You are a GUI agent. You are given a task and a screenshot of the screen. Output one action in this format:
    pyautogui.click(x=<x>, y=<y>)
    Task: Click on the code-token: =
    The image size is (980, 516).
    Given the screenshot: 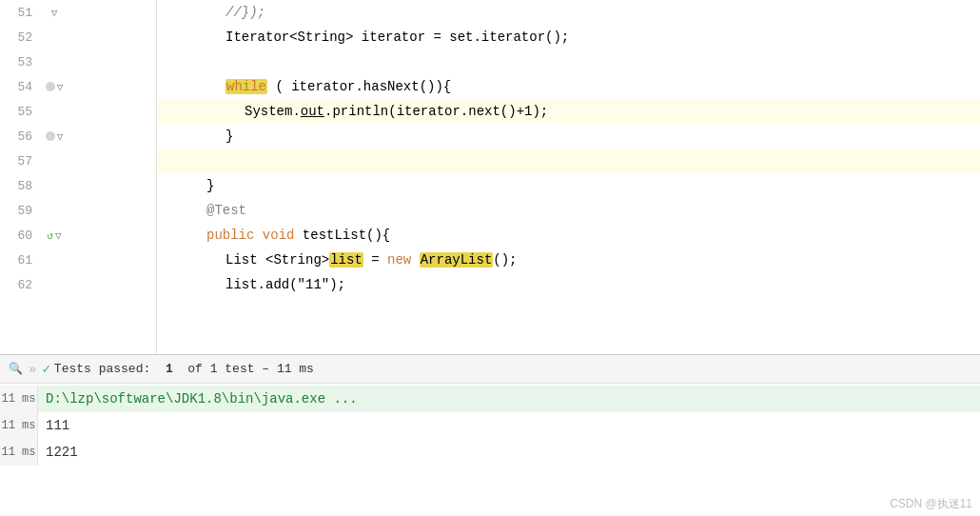 What is the action you would take?
    pyautogui.click(x=375, y=260)
    